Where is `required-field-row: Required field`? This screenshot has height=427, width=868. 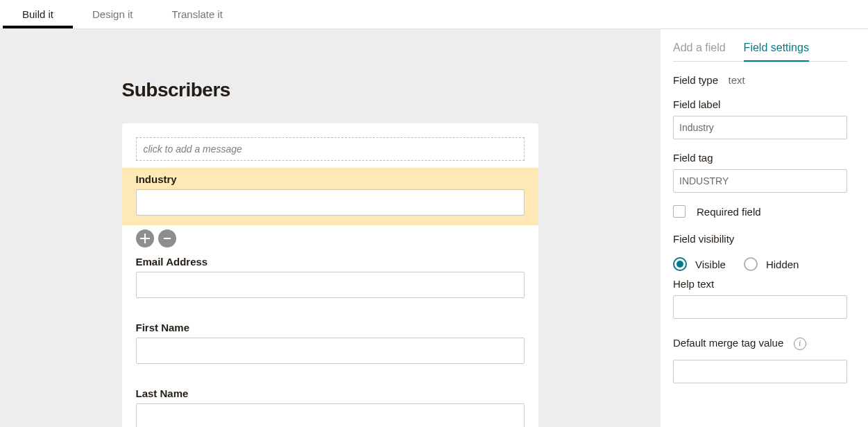
required-field-row: Required field is located at coordinates (760, 211).